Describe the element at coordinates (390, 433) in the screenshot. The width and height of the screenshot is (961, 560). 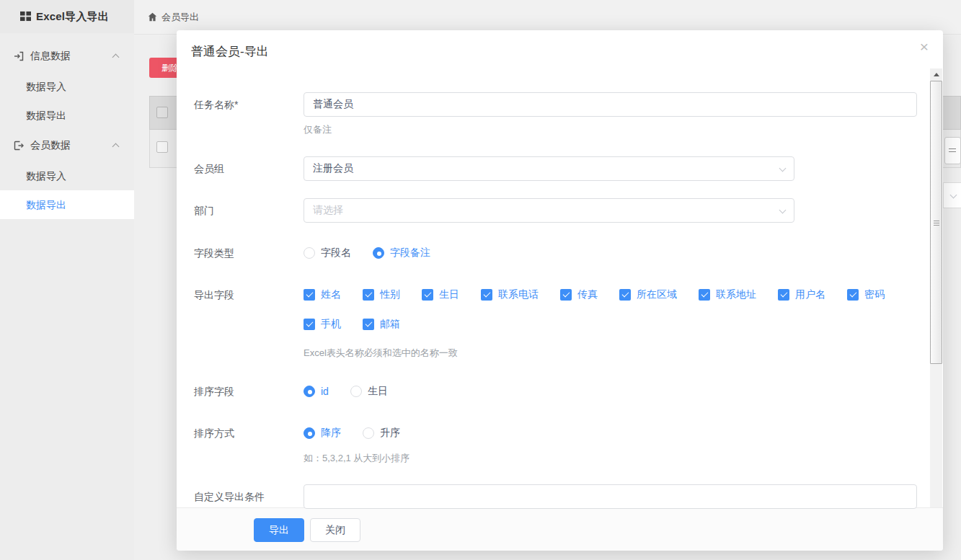
I see `radio-label: 升序` at that location.